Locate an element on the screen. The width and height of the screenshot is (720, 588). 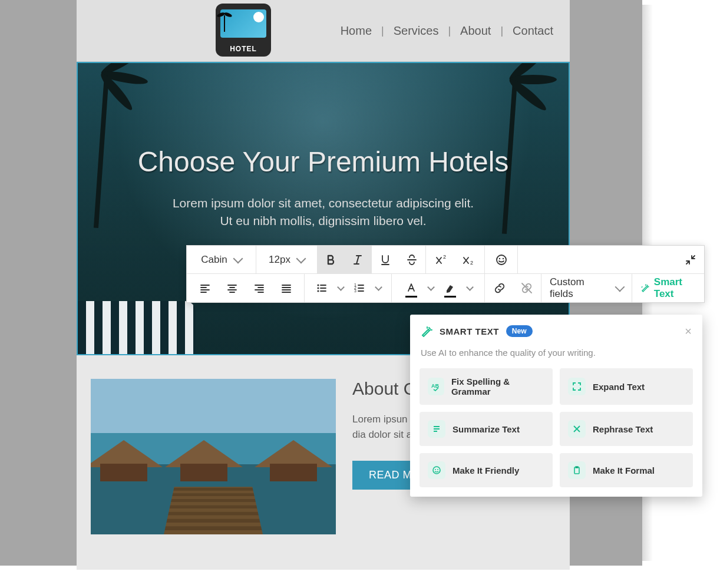
text-toolbar: Cabin 12px 2 is located at coordinates (445, 274).